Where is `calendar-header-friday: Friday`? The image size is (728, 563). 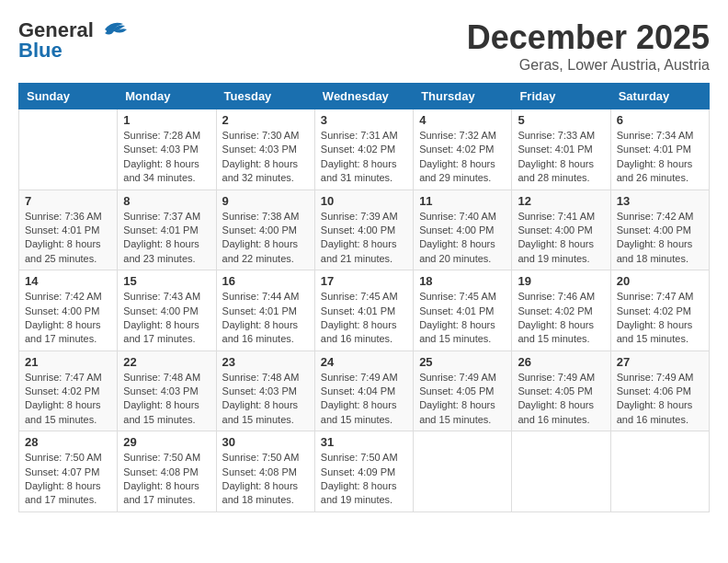
calendar-header-friday: Friday is located at coordinates (561, 97).